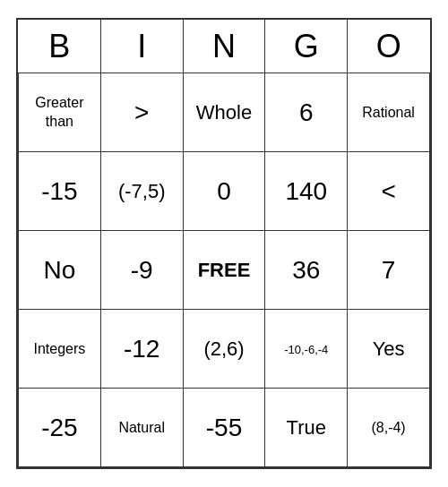 This screenshot has height=487, width=448. Describe the element at coordinates (60, 113) in the screenshot. I see `bingo-cell: Greater than` at that location.